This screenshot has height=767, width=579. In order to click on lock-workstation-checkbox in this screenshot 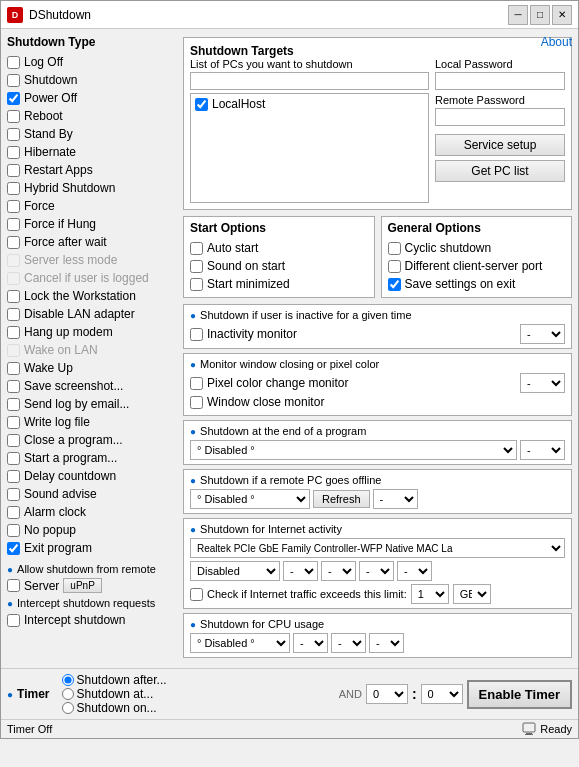, I will do `click(14, 296)`.